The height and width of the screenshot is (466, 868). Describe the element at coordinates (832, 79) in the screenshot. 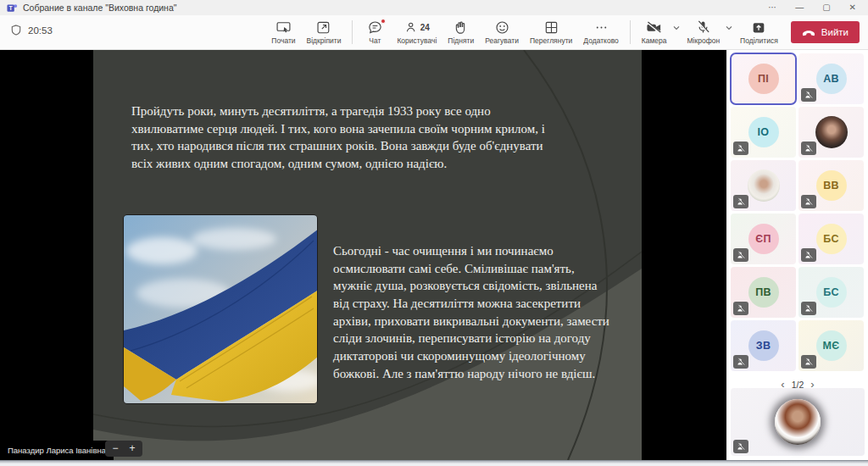

I see `participant-initials-avatar: АВ` at that location.